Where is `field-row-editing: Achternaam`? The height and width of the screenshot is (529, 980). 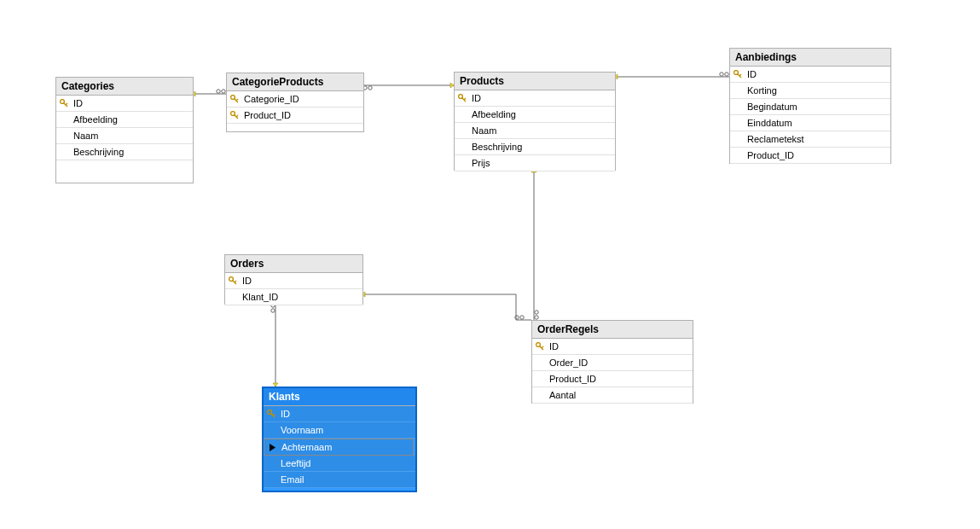
field-row-editing: Achternaam is located at coordinates (339, 447).